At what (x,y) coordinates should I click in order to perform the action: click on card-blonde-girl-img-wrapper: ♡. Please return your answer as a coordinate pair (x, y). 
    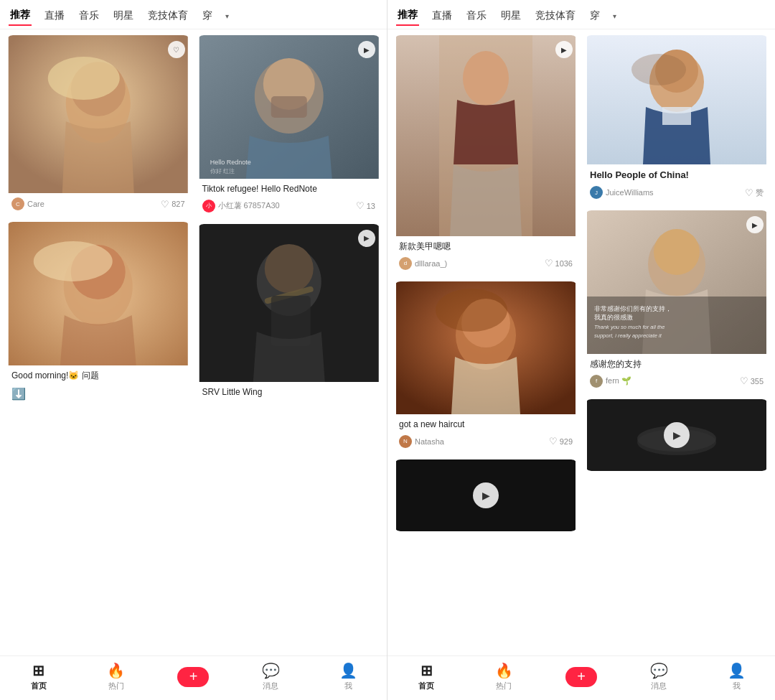
    Looking at the image, I should click on (98, 114).